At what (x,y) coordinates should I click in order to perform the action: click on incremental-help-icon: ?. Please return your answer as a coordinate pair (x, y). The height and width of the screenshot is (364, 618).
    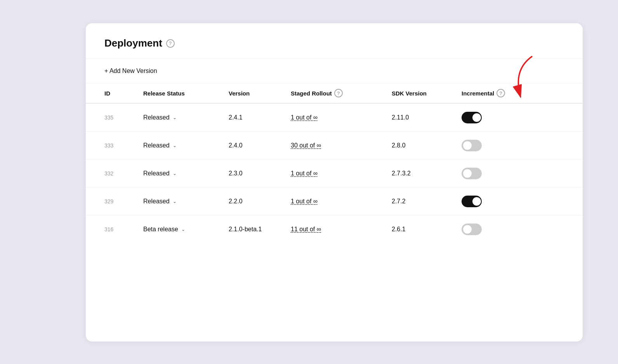
    Looking at the image, I should click on (501, 93).